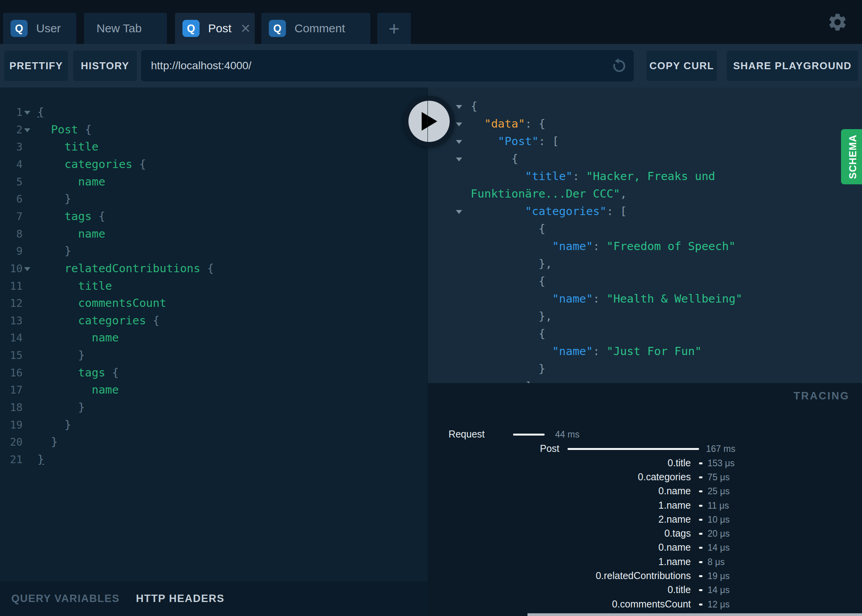 This screenshot has width=862, height=616. I want to click on tab-label: New Tab, so click(119, 28).